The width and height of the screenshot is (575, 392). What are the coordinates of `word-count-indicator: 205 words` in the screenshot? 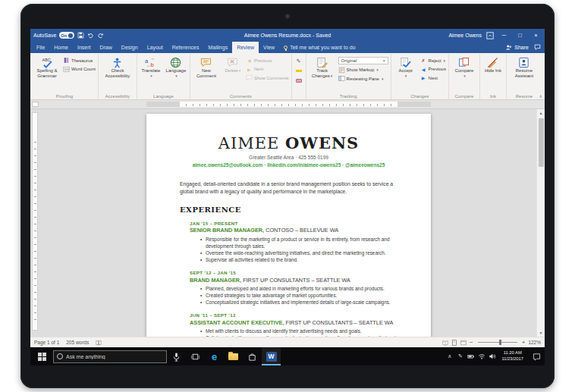 It's located at (77, 343).